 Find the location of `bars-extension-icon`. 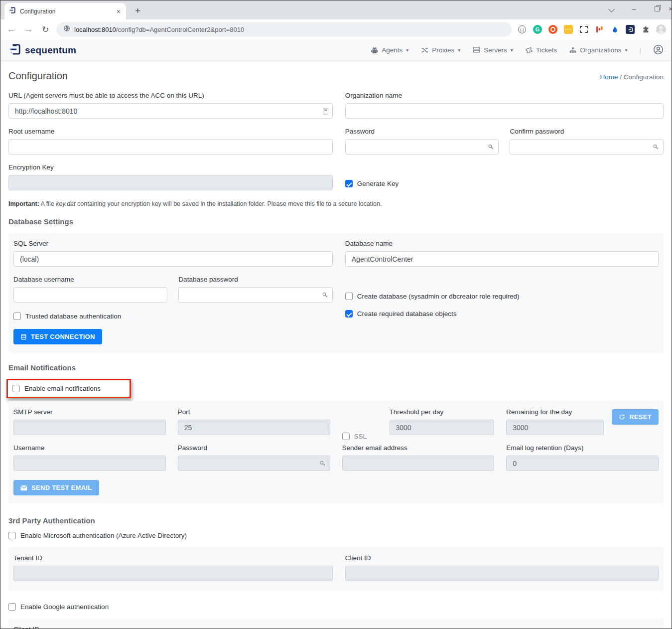

bars-extension-icon is located at coordinates (599, 29).